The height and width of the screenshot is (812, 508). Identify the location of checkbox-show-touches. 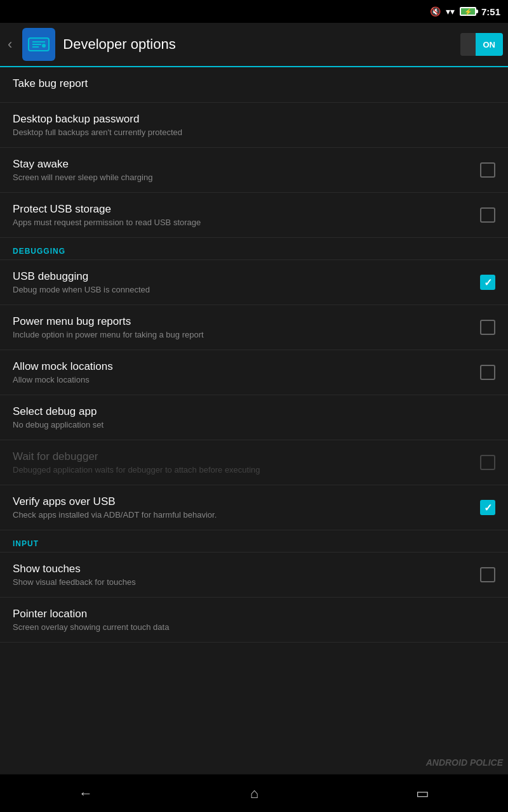
(488, 575).